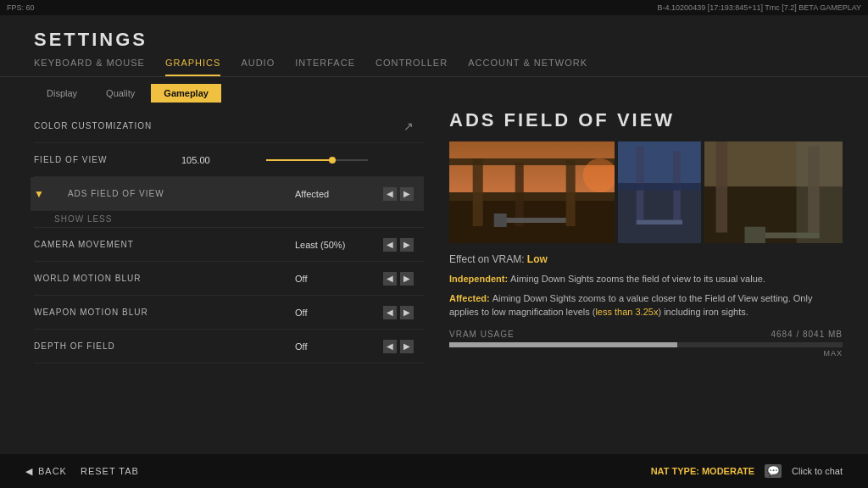 The height and width of the screenshot is (488, 868). I want to click on field-of-view-row: FIELD OF VIEW 105.00, so click(229, 160).